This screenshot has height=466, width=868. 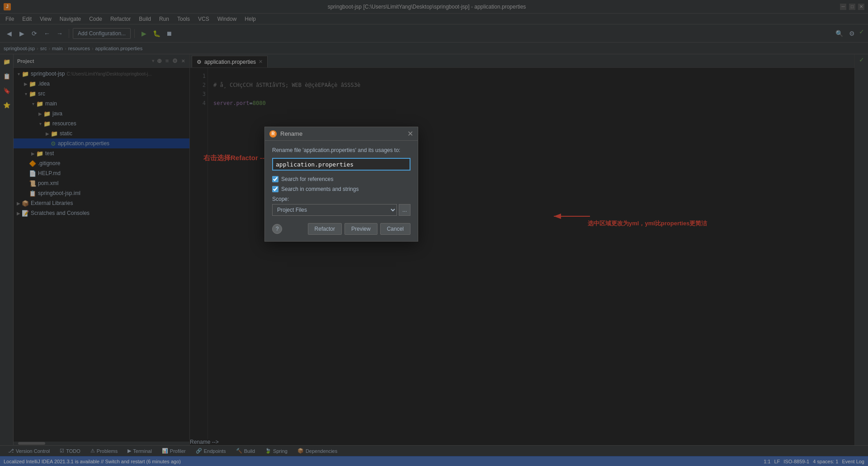 What do you see at coordinates (852, 33) in the screenshot?
I see `settings-button: ⚙` at bounding box center [852, 33].